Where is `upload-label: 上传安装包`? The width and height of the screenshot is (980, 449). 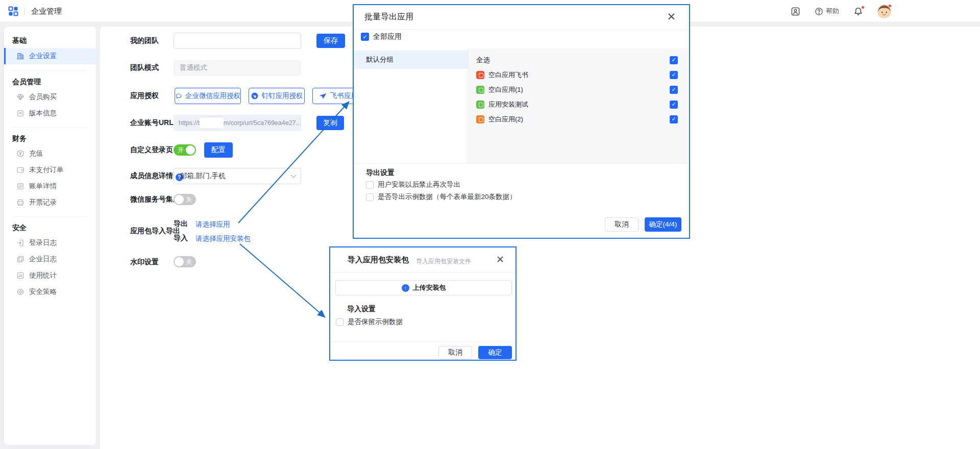 upload-label: 上传安装包 is located at coordinates (430, 288).